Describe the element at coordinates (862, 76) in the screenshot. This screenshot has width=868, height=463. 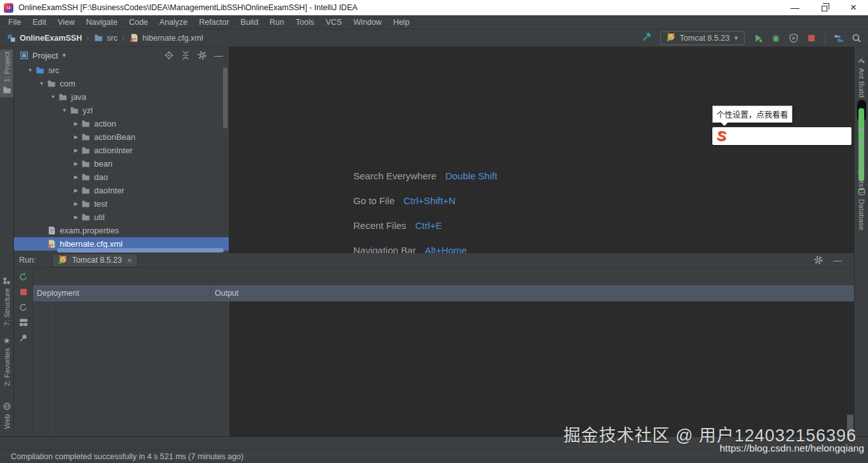
I see `tool-window-button-ant-build: Ant Build` at that location.